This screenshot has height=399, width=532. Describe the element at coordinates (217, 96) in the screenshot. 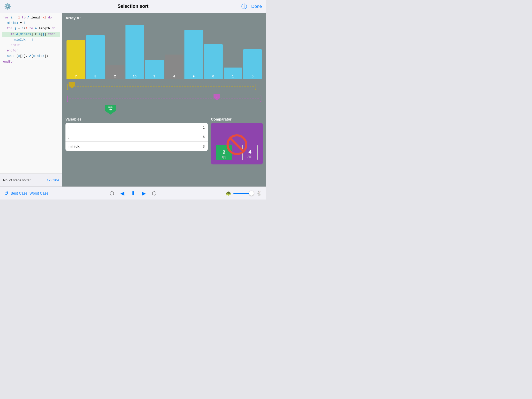

I see `j-label: j` at that location.